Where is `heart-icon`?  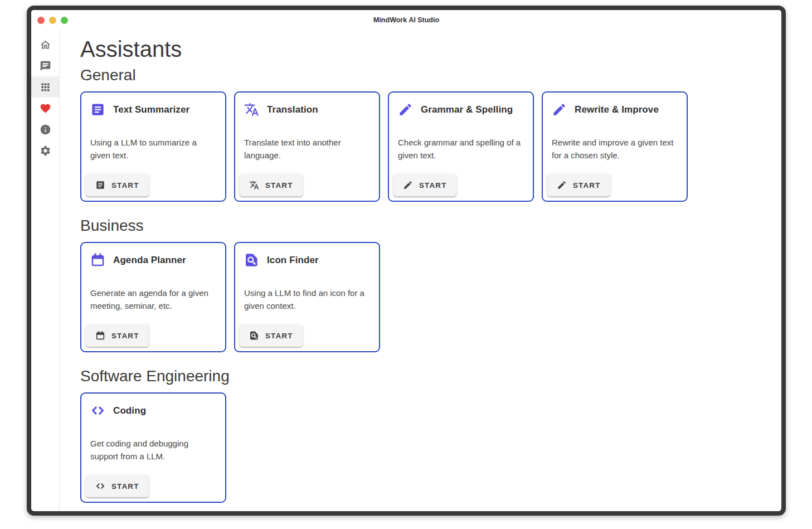
heart-icon is located at coordinates (46, 108).